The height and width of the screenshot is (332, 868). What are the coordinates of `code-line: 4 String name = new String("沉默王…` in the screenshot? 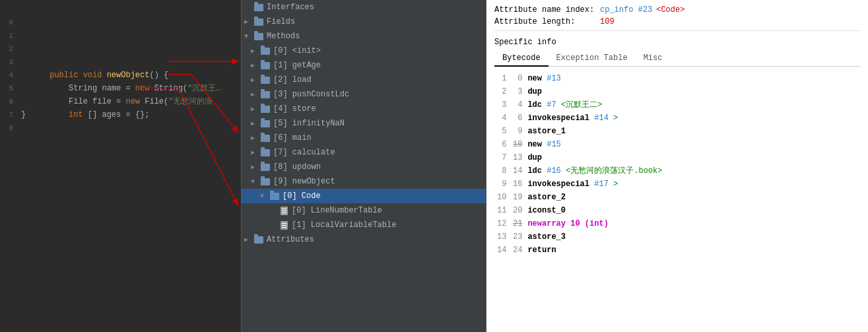 It's located at (120, 75).